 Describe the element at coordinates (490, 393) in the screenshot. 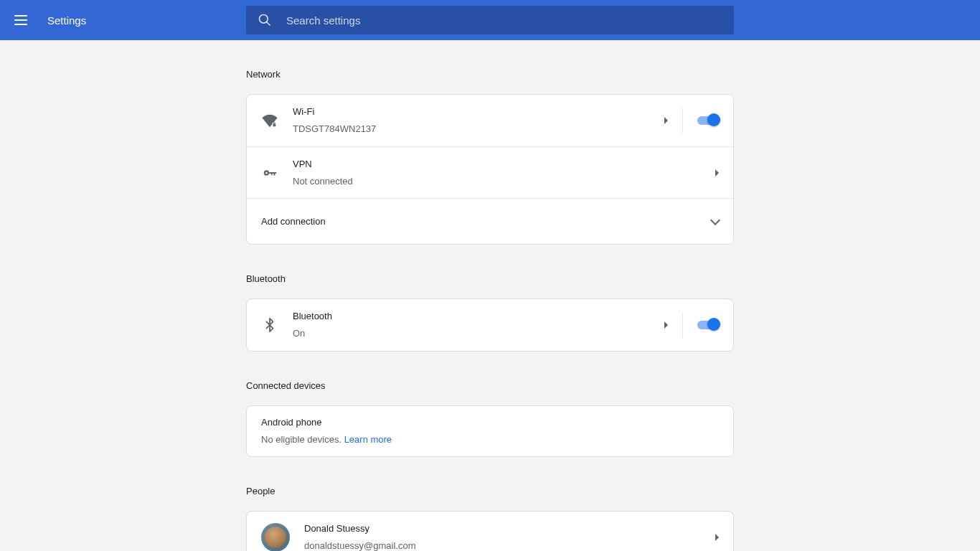

I see `section-label-connected: Connected devices` at that location.